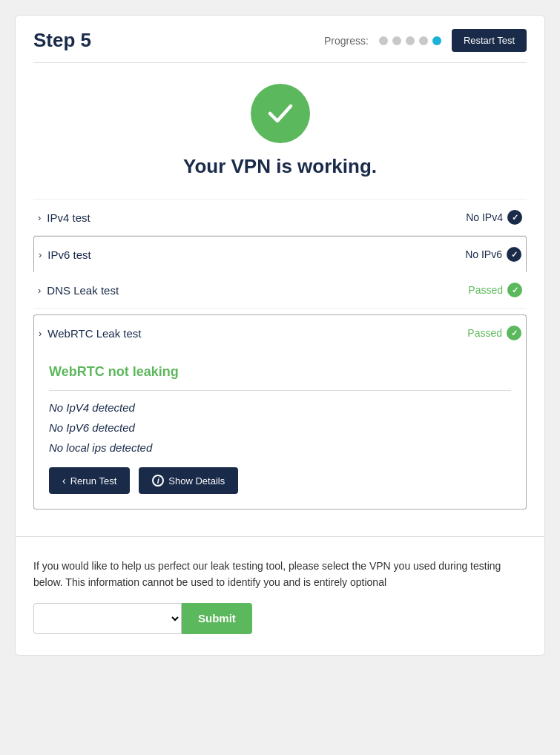 This screenshot has height=755, width=560. I want to click on rerun-test-label: Rerun Test, so click(93, 481).